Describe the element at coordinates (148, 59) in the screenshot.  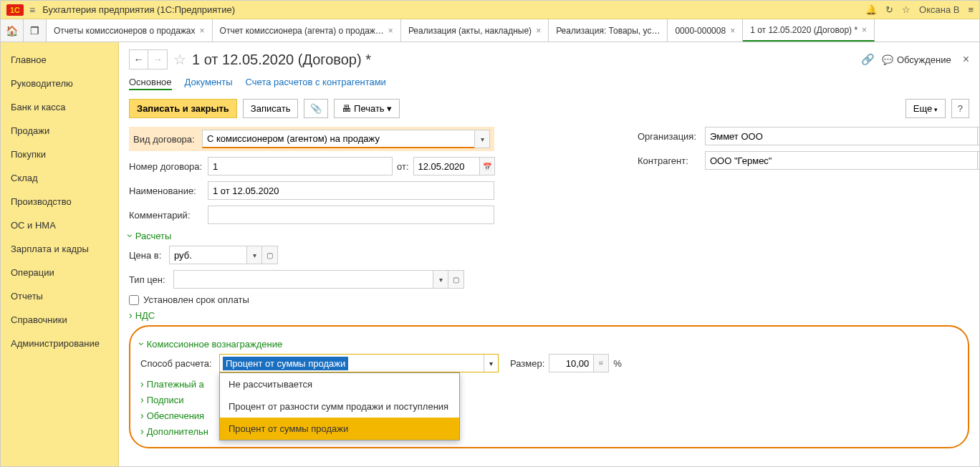
I see `nav-arrows: ← →` at that location.